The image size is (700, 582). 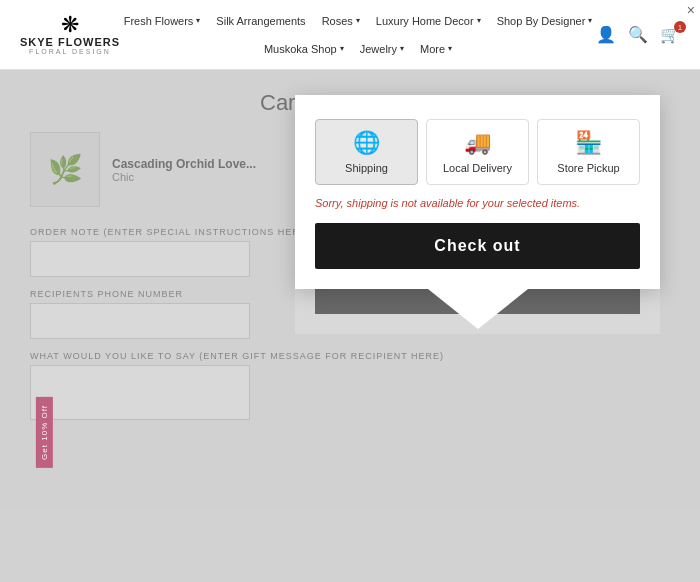 What do you see at coordinates (478, 203) in the screenshot?
I see `error-message: Sorry, shipping is not available for you…` at bounding box center [478, 203].